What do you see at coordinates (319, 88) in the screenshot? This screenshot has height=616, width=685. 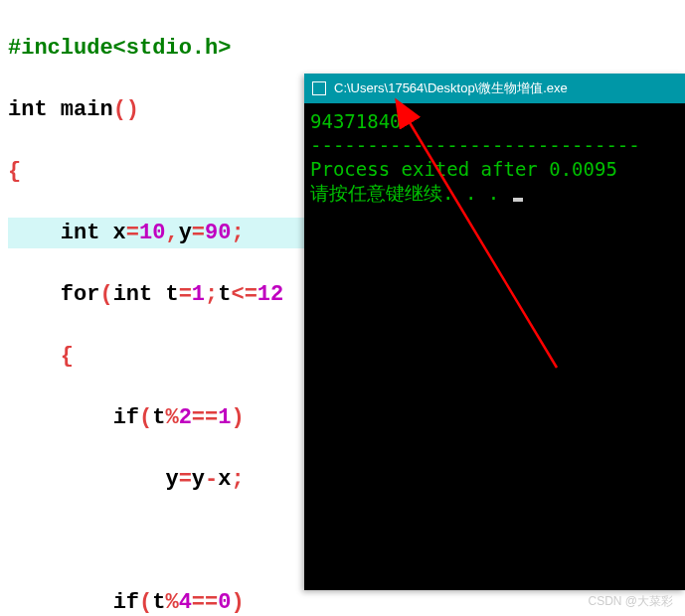 I see `console-app-icon` at bounding box center [319, 88].